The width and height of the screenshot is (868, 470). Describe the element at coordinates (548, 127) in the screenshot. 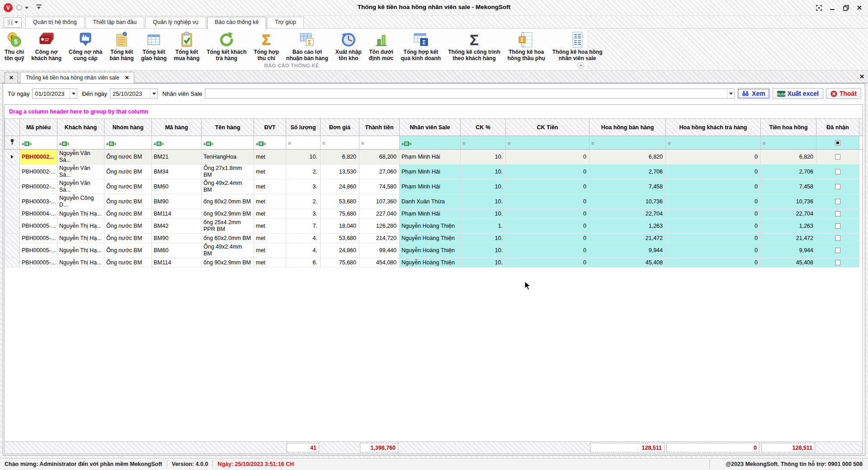

I see `column-header-12: CK Tiền` at that location.